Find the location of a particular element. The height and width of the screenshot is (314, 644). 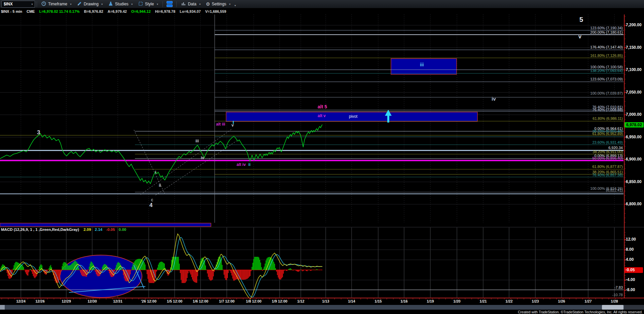

macd-study-header: MACD (12,26,9, 1 , 1 ,Green,Red,DarkGray… is located at coordinates (64, 230).